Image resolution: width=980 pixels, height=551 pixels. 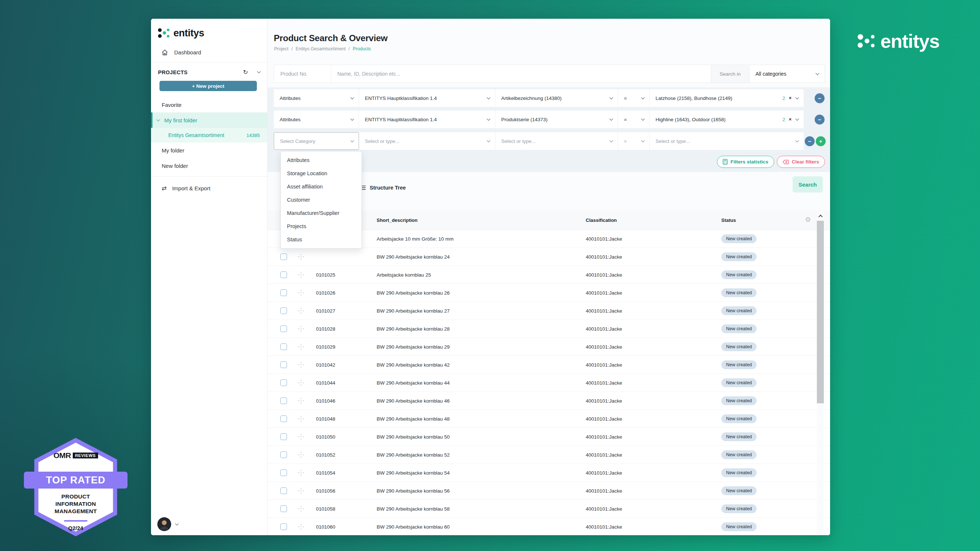 I want to click on breadcrumb-item: Entitys Gesamtsortiment, so click(x=320, y=49).